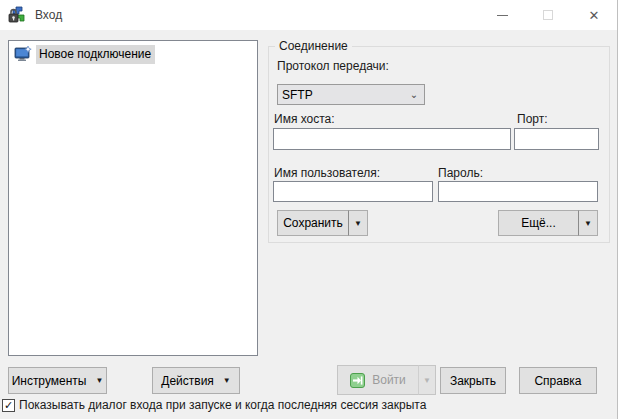 This screenshot has width=624, height=419. Describe the element at coordinates (214, 405) in the screenshot. I see `show-login-dialog-option: ✓ Показывать диалог входа при запуске и …` at that location.